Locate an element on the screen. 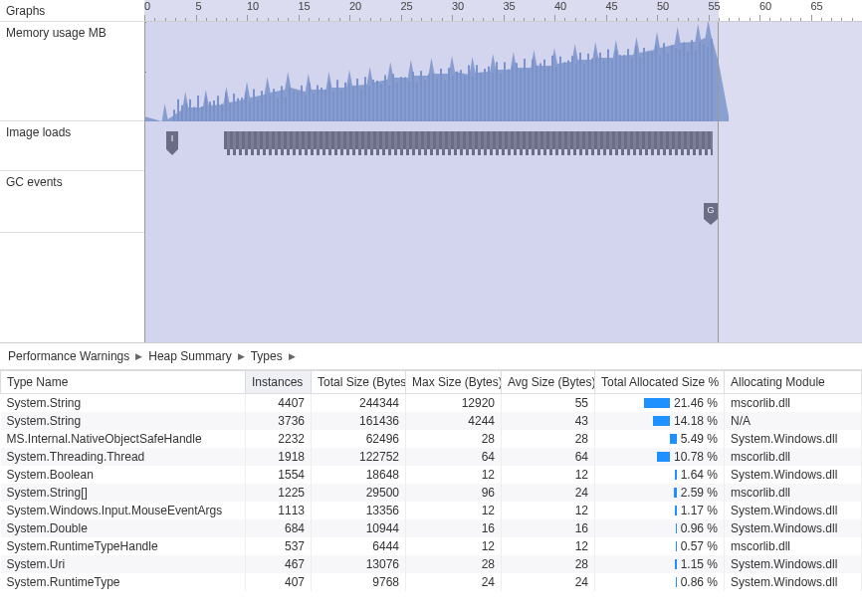 The image size is (862, 616). gc-events-track: G is located at coordinates (504, 202).